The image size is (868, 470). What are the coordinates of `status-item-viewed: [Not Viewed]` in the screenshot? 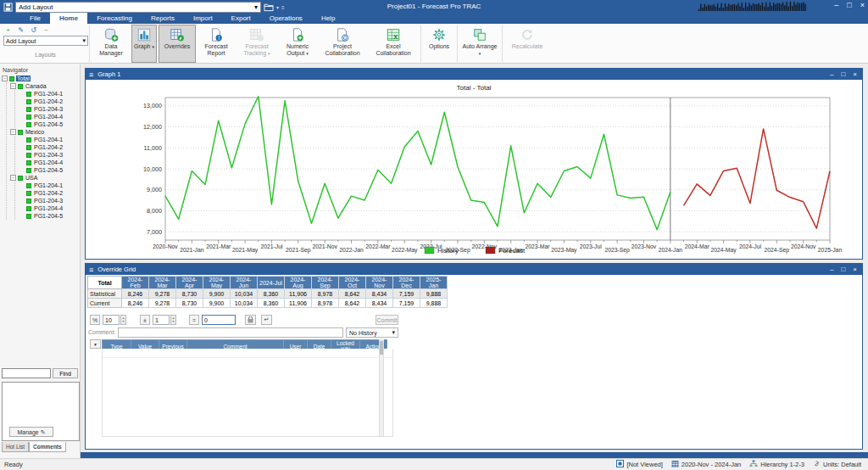 It's located at (639, 465).